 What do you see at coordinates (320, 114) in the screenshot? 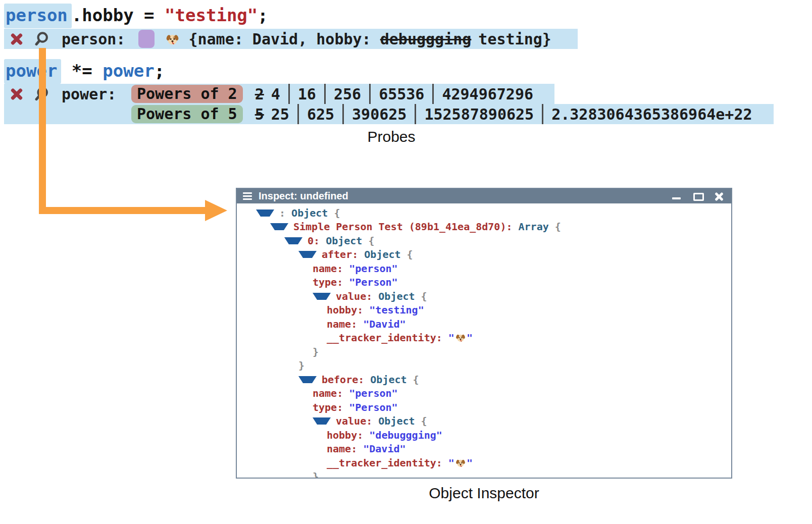
I see `probe-value-cell: 625` at bounding box center [320, 114].